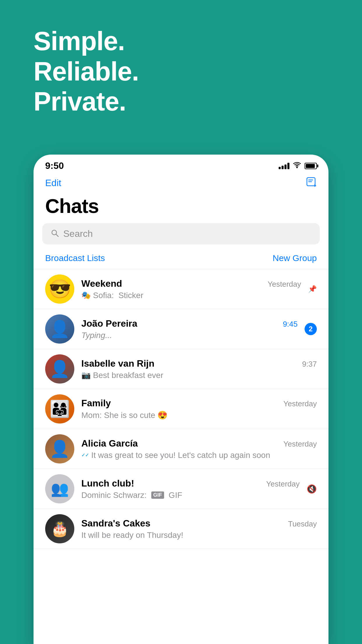 Image resolution: width=362 pixels, height=644 pixels. Describe the element at coordinates (191, 489) in the screenshot. I see `chat-content-lunch: Lunch club! Yesterday Dominic Schwarz: G…` at that location.